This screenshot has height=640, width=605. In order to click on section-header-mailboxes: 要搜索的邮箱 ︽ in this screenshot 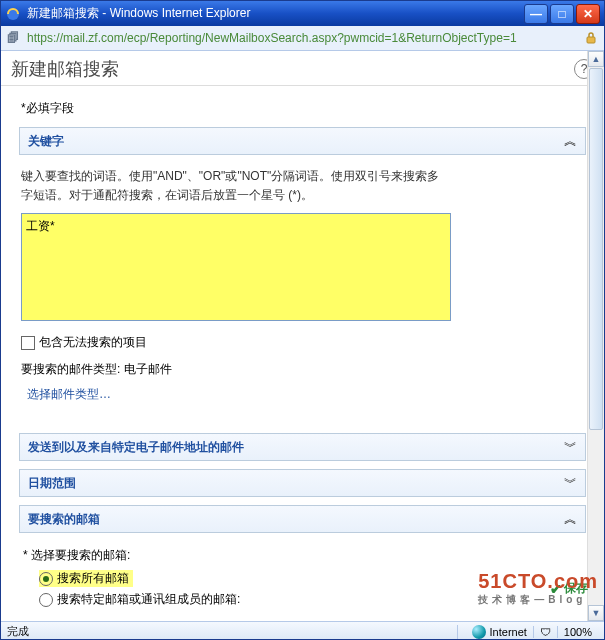, I will do `click(302, 519)`.